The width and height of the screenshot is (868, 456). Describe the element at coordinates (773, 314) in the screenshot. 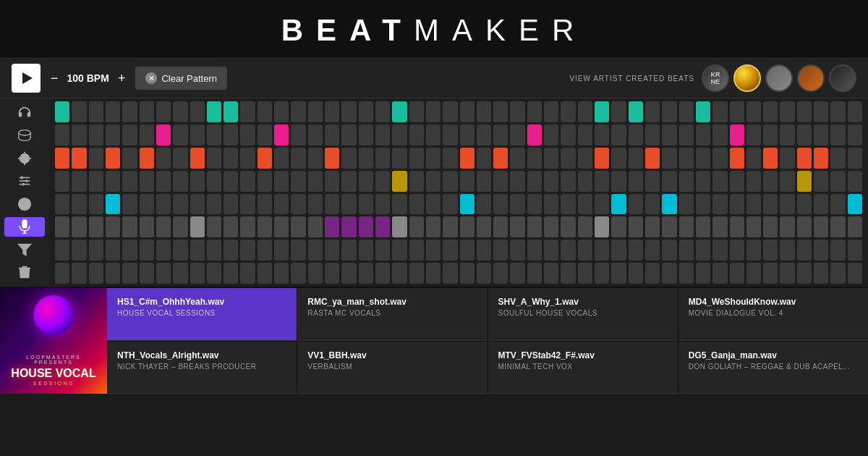

I see `sample-item: MD4_WeShouldKnow.wavMOVIE DIALOGUE VOL. …` at that location.